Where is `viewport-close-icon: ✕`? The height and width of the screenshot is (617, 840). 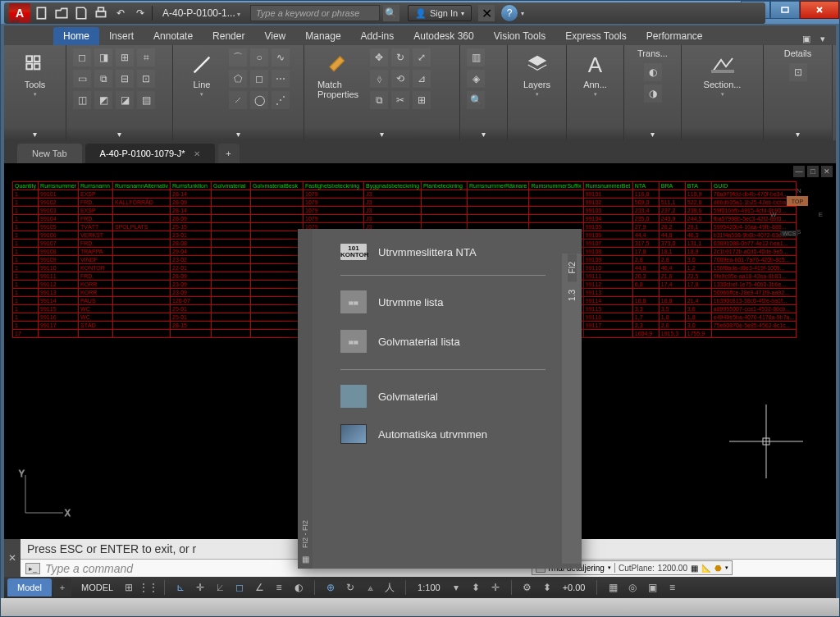 viewport-close-icon: ✕ is located at coordinates (827, 171).